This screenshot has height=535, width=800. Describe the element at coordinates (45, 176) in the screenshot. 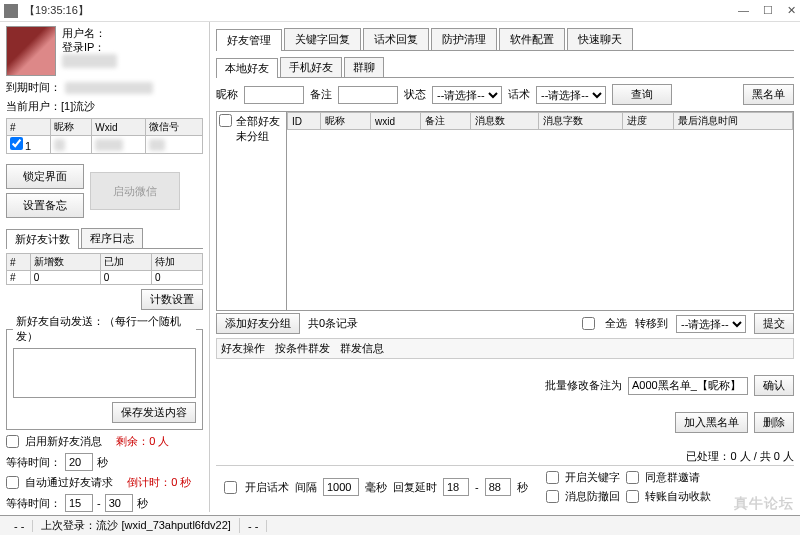

I see `lock-button: 锁定界面` at that location.